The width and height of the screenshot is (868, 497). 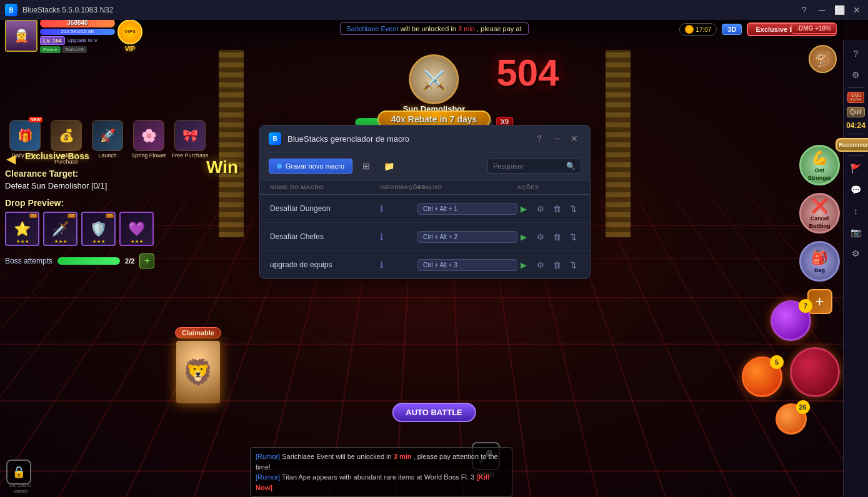 What do you see at coordinates (822, 10) in the screenshot?
I see `title-minimize-btn: ─` at bounding box center [822, 10].